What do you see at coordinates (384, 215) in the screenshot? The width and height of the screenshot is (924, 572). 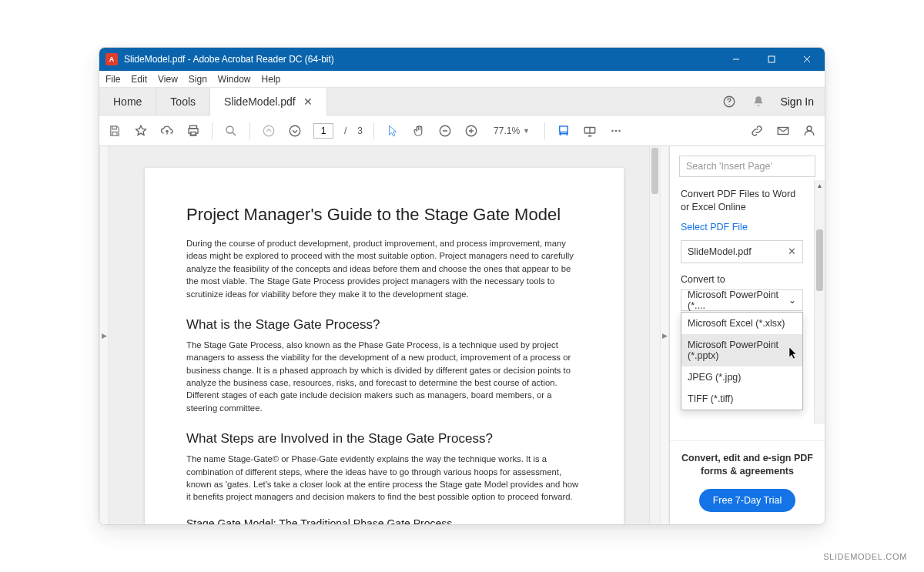 I see `doc-title: Project Manager's Guide to the Stage Gat…` at bounding box center [384, 215].